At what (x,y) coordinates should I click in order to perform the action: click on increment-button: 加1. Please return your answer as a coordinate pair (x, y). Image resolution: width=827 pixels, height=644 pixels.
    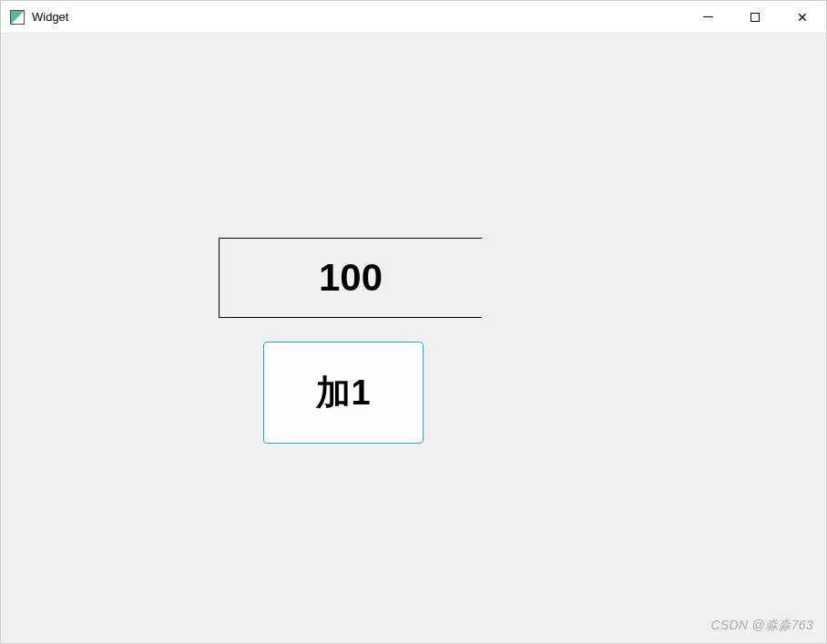
    Looking at the image, I should click on (343, 393).